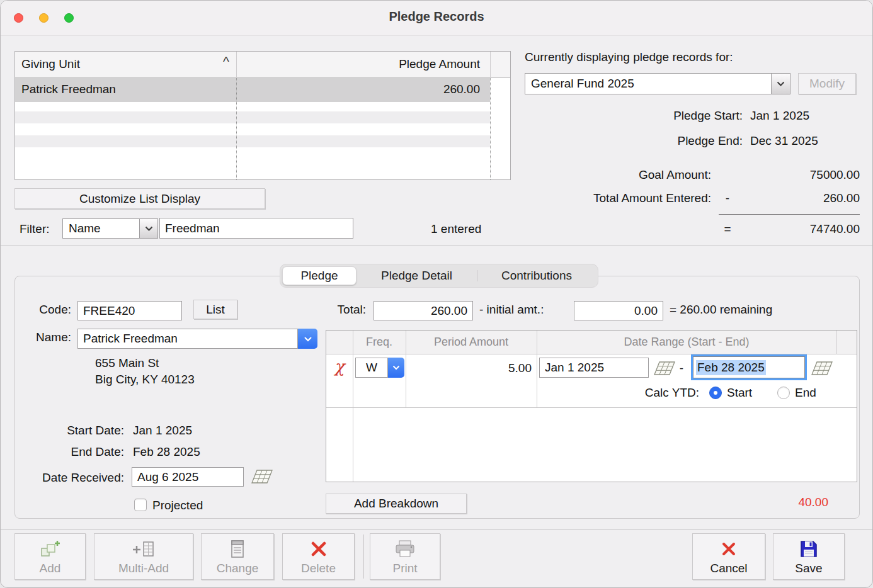 This screenshot has height=588, width=873. What do you see at coordinates (471, 342) in the screenshot?
I see `period-amount-column-header: Period Amount` at bounding box center [471, 342].